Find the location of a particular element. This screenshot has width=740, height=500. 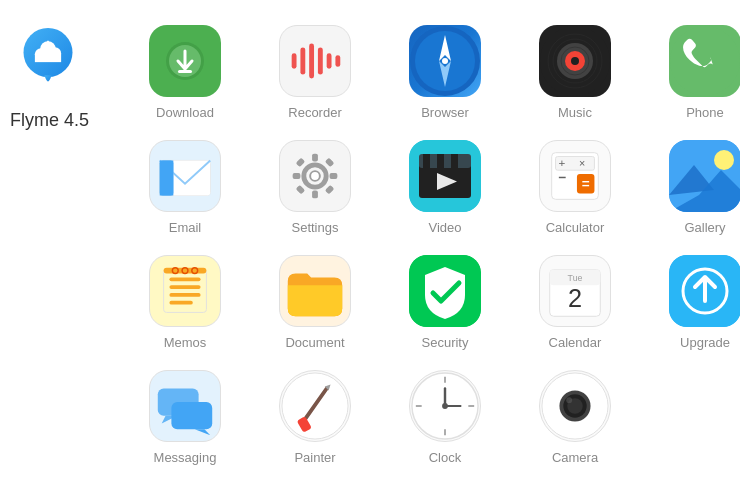

messaging-icon is located at coordinates (185, 406).